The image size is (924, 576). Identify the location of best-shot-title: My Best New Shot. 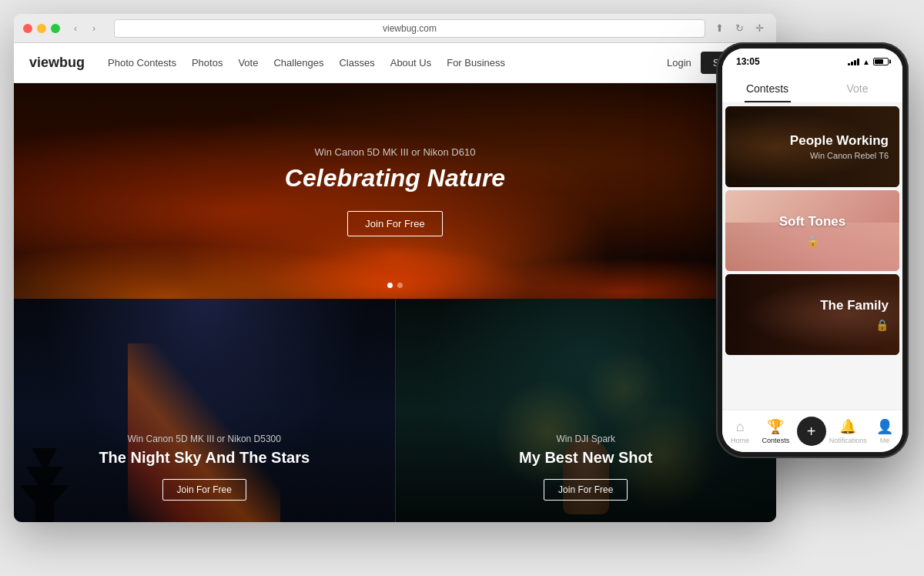
(585, 457).